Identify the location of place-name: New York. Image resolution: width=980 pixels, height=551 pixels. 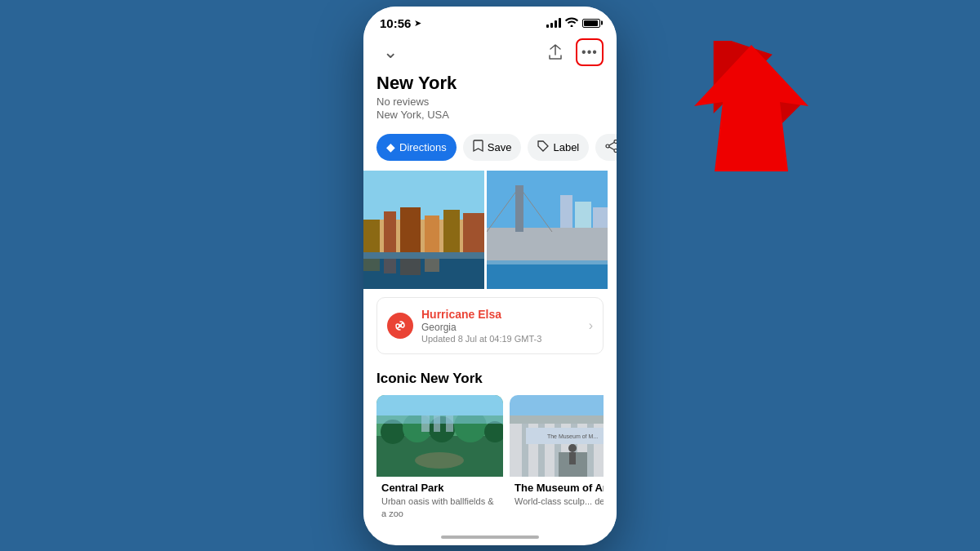
(490, 83).